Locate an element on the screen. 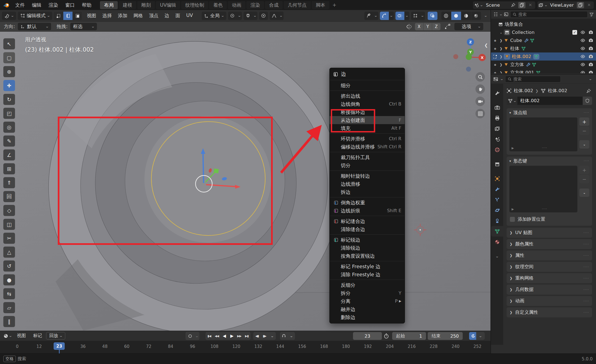 This screenshot has width=596, height=364. properties-options-dropdown: ⌄ is located at coordinates (590, 79).